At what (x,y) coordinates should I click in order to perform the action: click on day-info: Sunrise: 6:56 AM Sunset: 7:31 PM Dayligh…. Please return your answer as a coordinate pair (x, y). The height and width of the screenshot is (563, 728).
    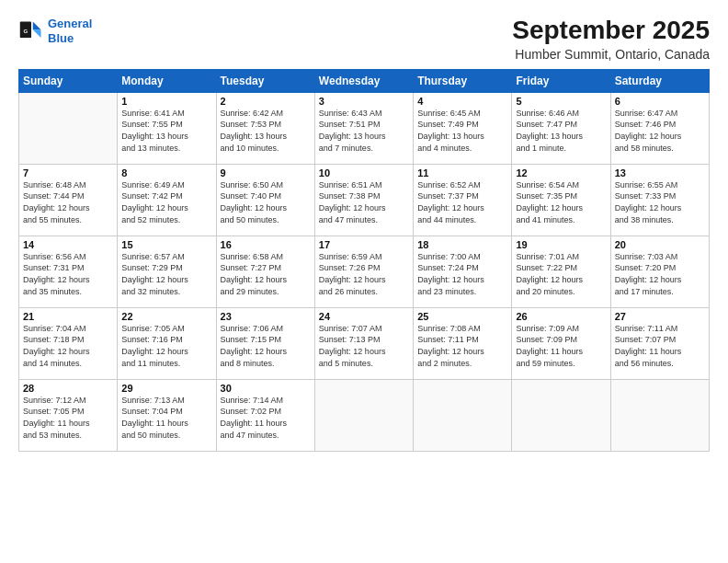
    Looking at the image, I should click on (68, 274).